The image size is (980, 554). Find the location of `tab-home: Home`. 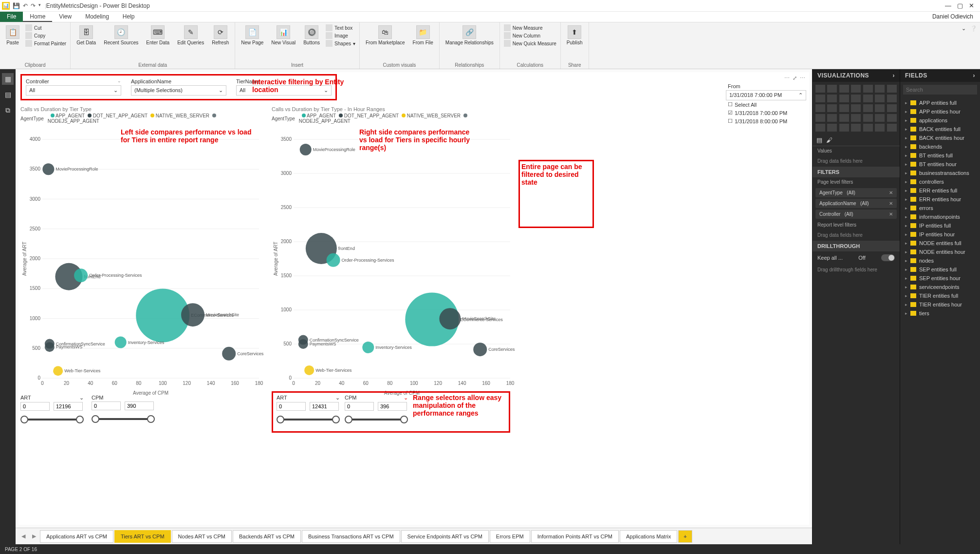

tab-home: Home is located at coordinates (37, 17).